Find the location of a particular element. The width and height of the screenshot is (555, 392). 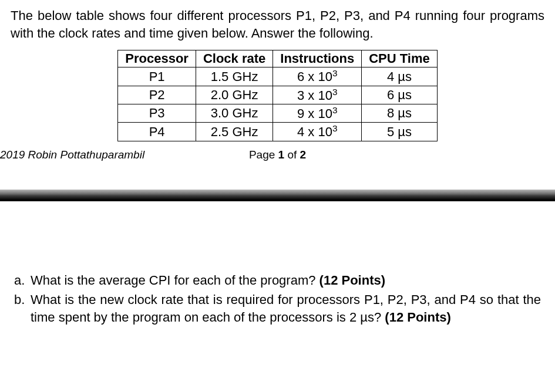

table-row: P1 1.5 GHz 6 x 103 4 µs is located at coordinates (277, 76).